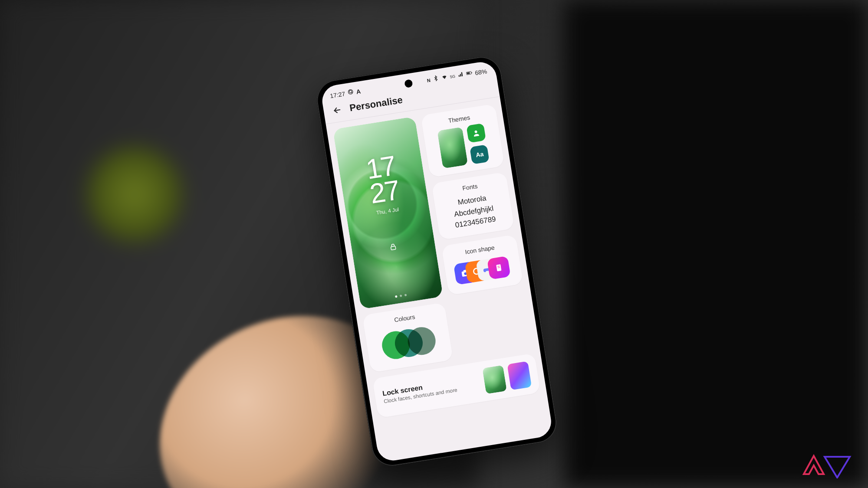  Describe the element at coordinates (436, 79) in the screenshot. I see `bluetooth-icon` at that location.